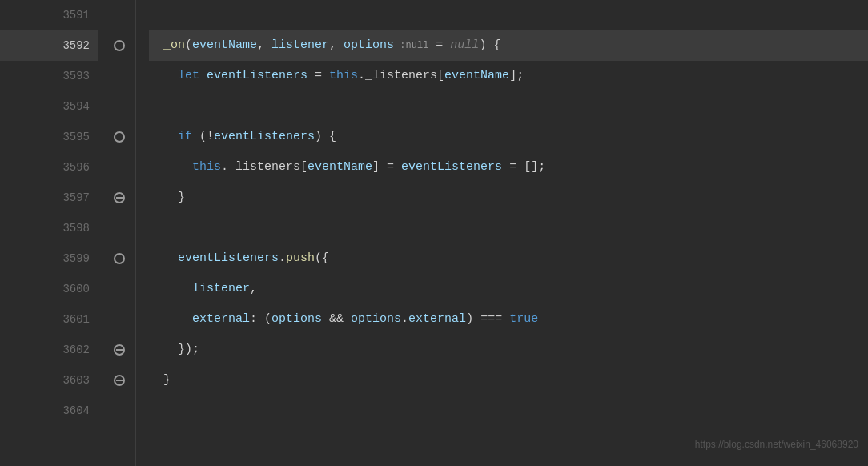  What do you see at coordinates (175, 350) in the screenshot?
I see `tok: });` at bounding box center [175, 350].